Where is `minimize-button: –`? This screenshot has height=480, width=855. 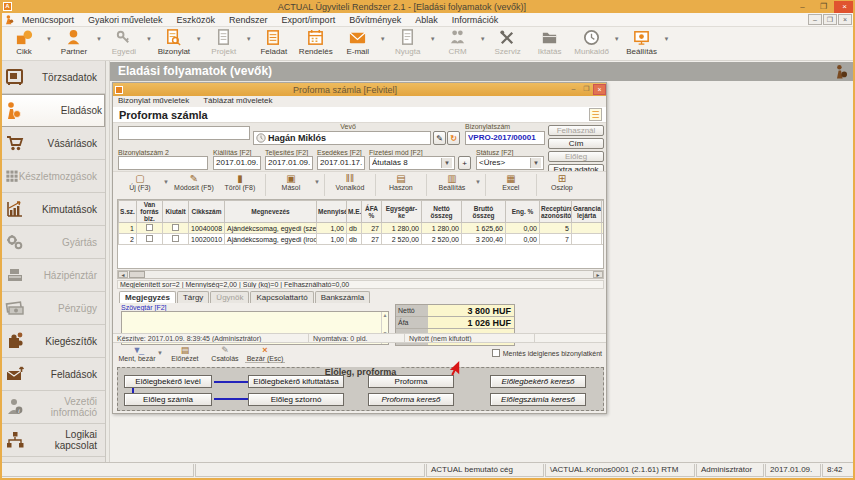 minimize-button: – is located at coordinates (802, 7).